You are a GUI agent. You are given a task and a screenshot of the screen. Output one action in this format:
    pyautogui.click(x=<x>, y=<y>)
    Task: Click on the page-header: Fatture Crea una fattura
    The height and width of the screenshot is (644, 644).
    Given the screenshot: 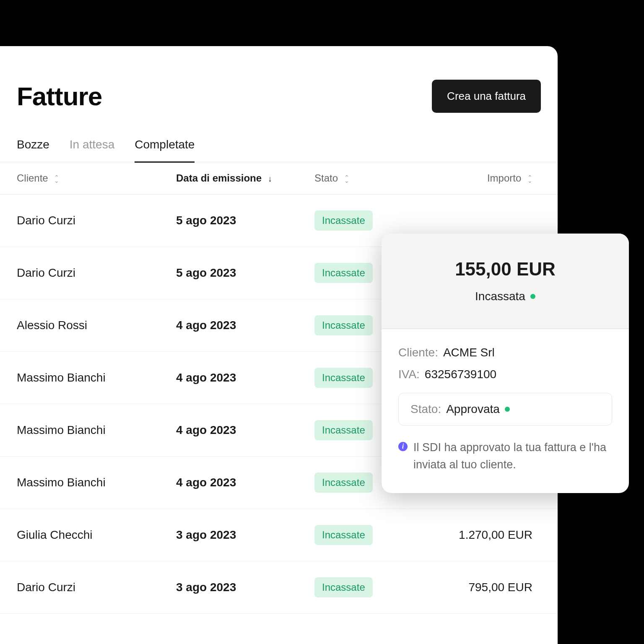 What is the action you would take?
    pyautogui.click(x=279, y=92)
    